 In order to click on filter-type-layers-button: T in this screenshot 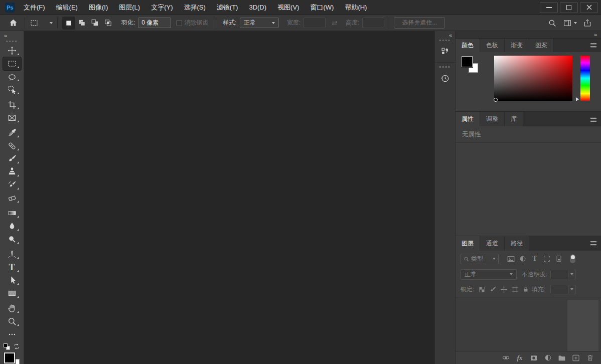, I will do `click(535, 259)`.